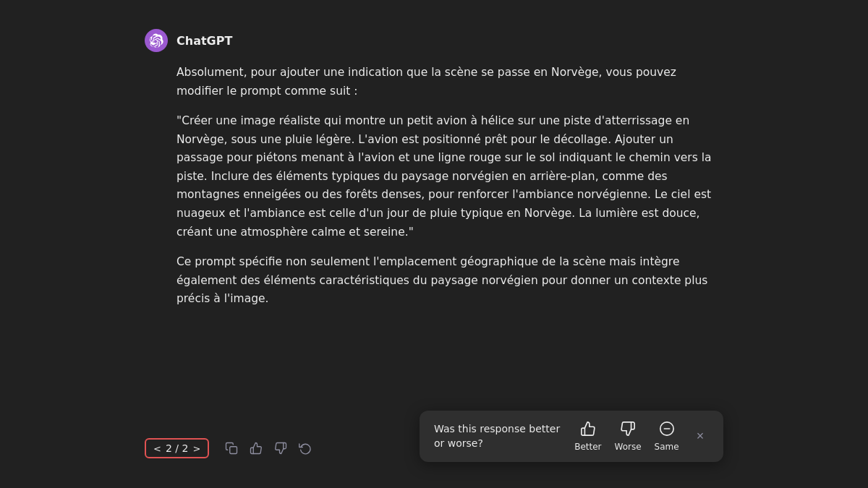 Image resolution: width=868 pixels, height=488 pixels. What do you see at coordinates (434, 451) in the screenshot?
I see `toolbar-area: < 2 / 2 >` at bounding box center [434, 451].